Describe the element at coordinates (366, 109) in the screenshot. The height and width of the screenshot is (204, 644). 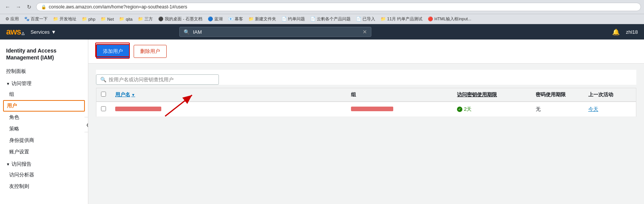
I see `table-row: ✓ 2天 无 今天` at that location.